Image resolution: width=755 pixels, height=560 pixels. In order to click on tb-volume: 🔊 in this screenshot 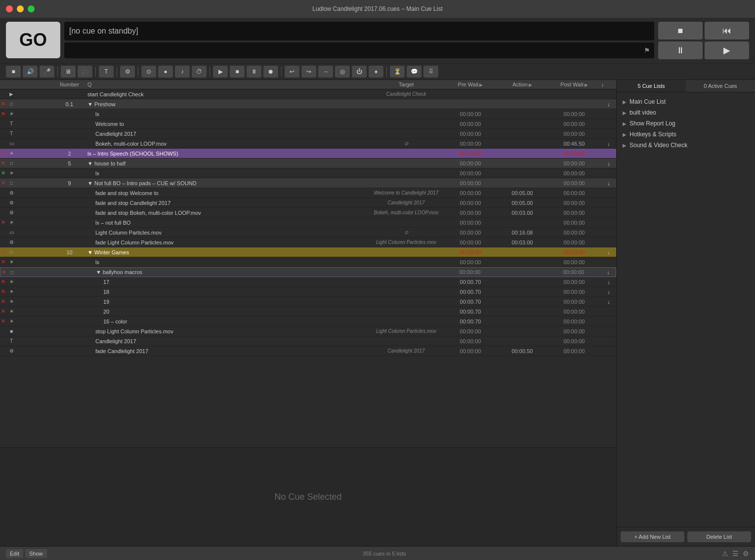, I will do `click(30, 72)`.